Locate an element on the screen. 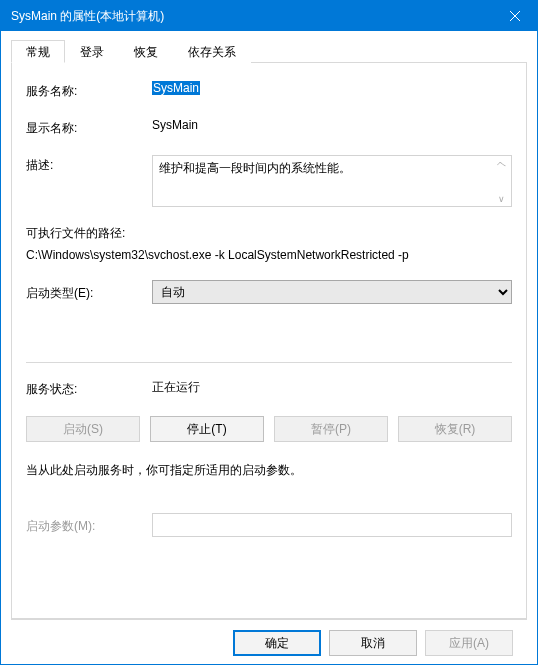 The image size is (538, 665). start-params-input is located at coordinates (332, 525).